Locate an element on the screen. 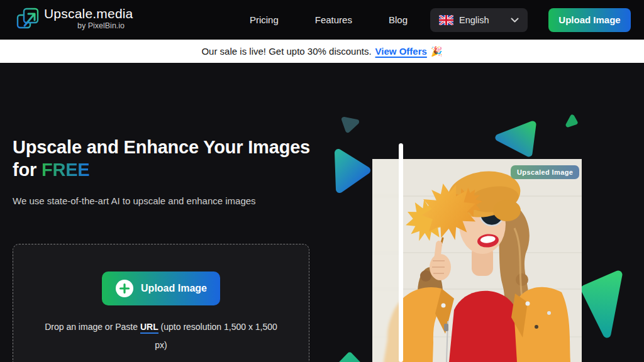 This screenshot has width=644, height=362. upscale-arrow-logo-icon is located at coordinates (28, 20).